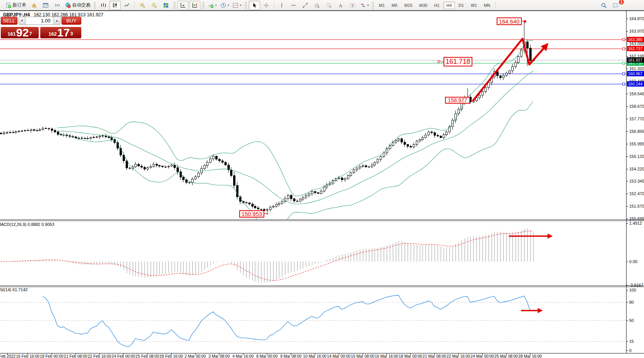 This screenshot has width=644, height=358. What do you see at coordinates (636, 60) in the screenshot?
I see `current-price-label: 161.927` at bounding box center [636, 60].